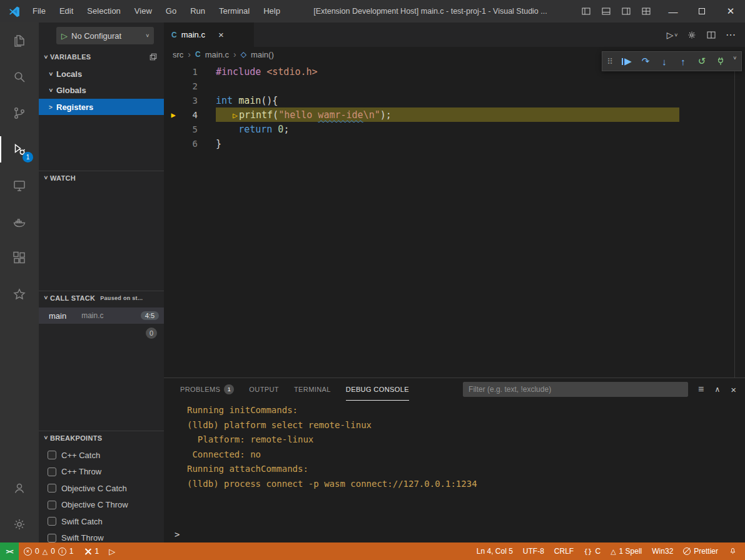  What do you see at coordinates (626, 11) in the screenshot?
I see `toggle-secondary-sidebar-icon` at bounding box center [626, 11].